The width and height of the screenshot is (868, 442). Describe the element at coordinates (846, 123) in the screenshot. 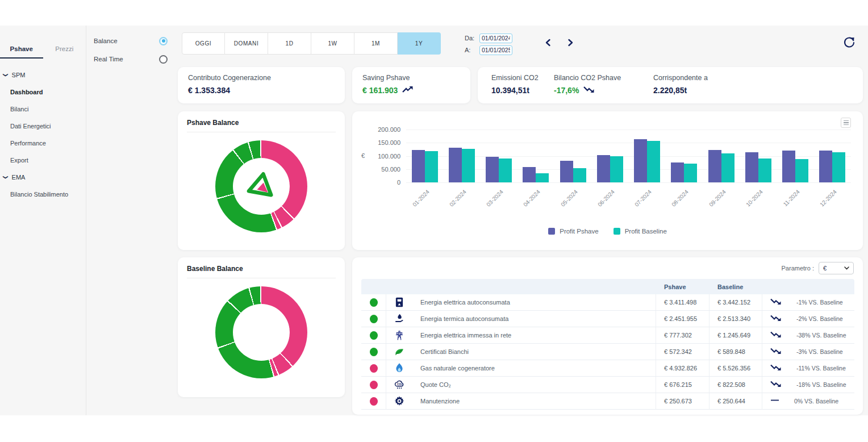

I see `chart-menu-icon` at that location.